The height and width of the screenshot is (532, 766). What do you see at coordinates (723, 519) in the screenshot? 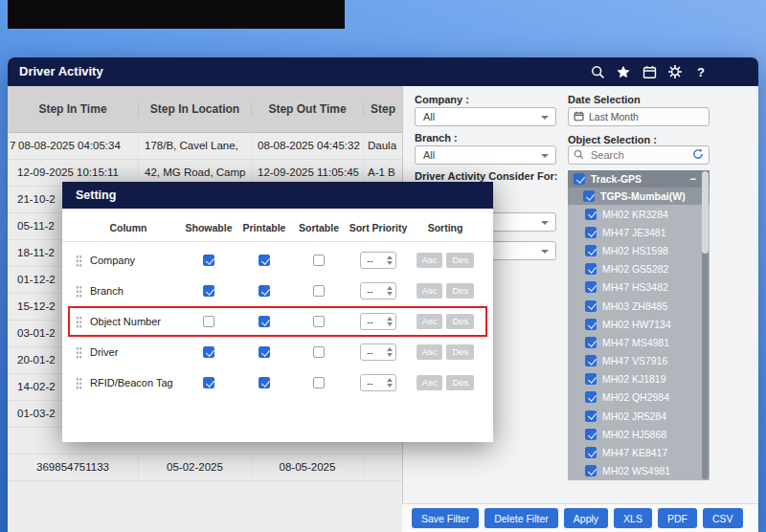
I see `csv-export-button: CSV` at bounding box center [723, 519].